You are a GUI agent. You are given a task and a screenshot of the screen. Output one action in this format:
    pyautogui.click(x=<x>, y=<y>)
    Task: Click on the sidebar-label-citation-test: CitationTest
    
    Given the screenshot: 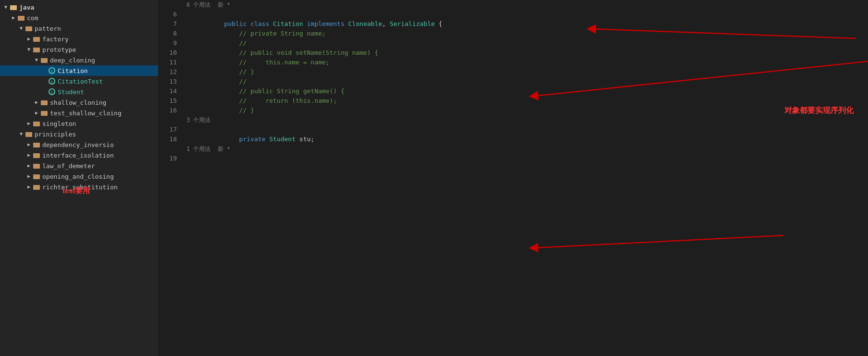 What is the action you would take?
    pyautogui.click(x=80, y=82)
    